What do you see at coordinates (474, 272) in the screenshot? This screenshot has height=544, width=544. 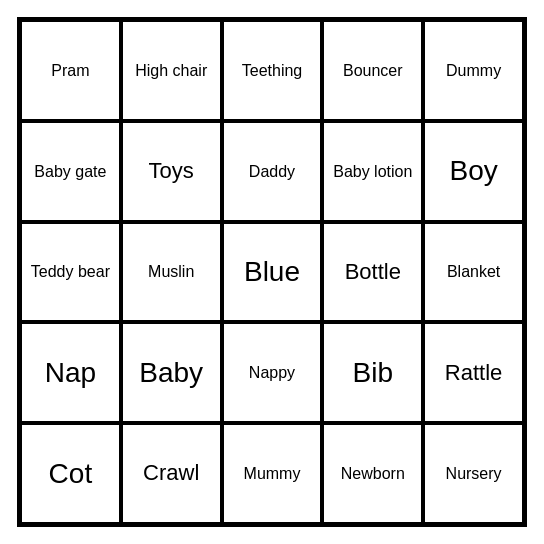 I see `bingo-cell-r2c4: Blanket` at bounding box center [474, 272].